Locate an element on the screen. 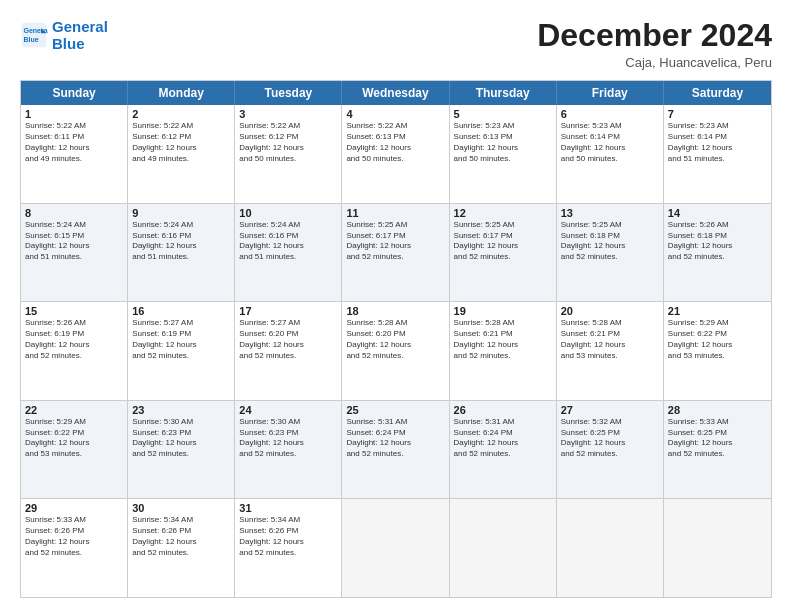 The height and width of the screenshot is (612, 792). day-number: 22 is located at coordinates (74, 410).